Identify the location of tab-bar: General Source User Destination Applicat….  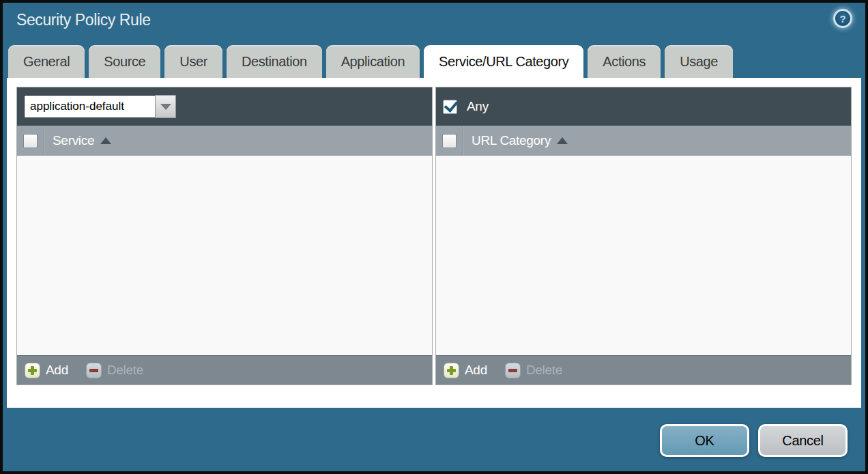
(371, 61).